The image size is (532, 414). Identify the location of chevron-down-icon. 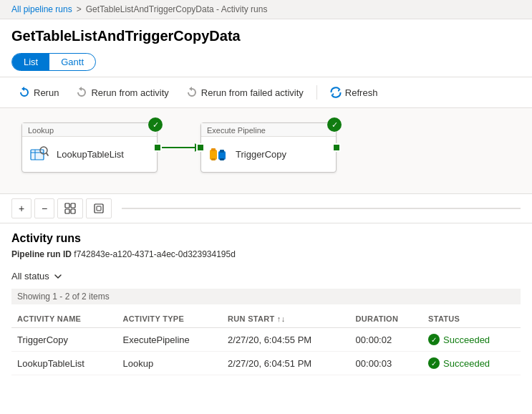
(58, 276).